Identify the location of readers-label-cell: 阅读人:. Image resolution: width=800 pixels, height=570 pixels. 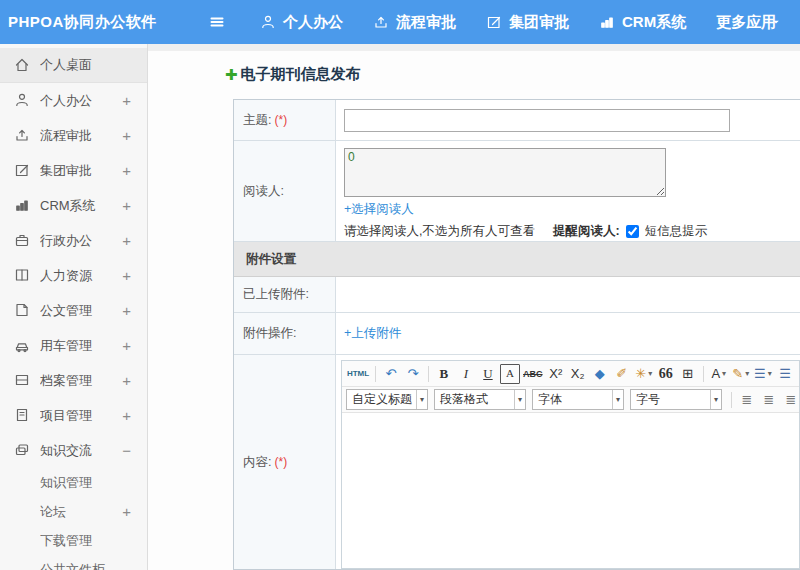
(285, 191).